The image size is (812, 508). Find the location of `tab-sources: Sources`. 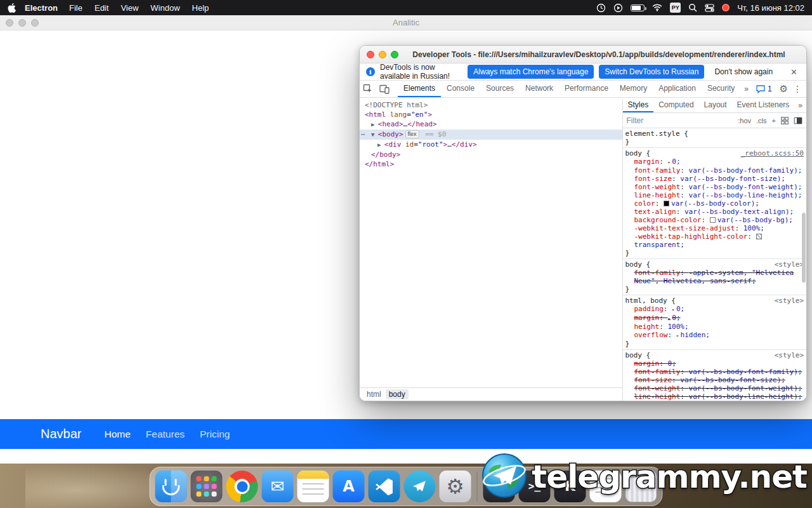

tab-sources: Sources is located at coordinates (500, 89).